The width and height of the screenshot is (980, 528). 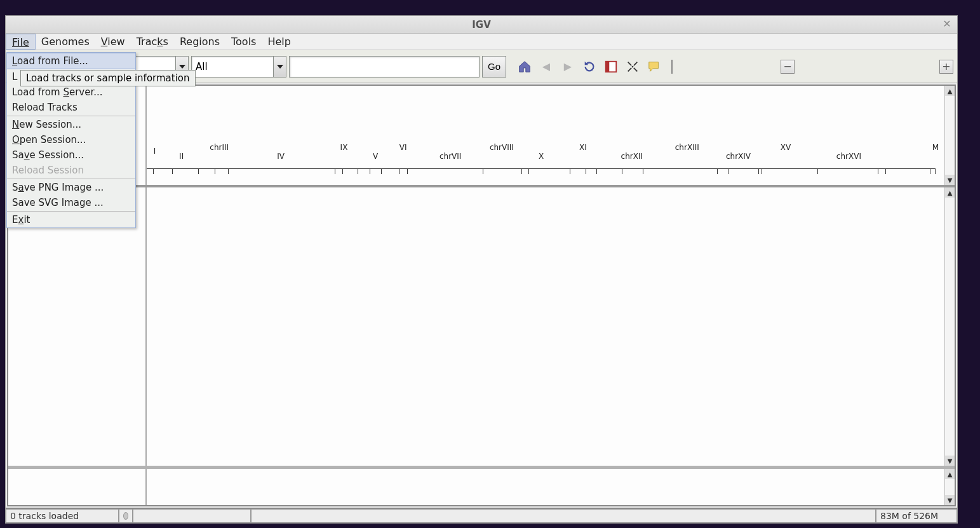 I want to click on attribute-panel: ▲ ▼, so click(x=481, y=485).